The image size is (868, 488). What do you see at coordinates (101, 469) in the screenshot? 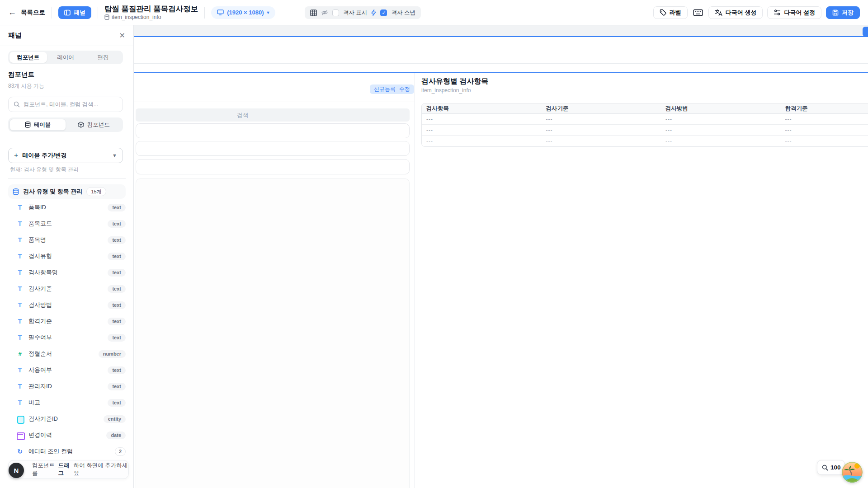
I see `hint-suffix: 하여 화면에 추가하세요` at bounding box center [101, 469].